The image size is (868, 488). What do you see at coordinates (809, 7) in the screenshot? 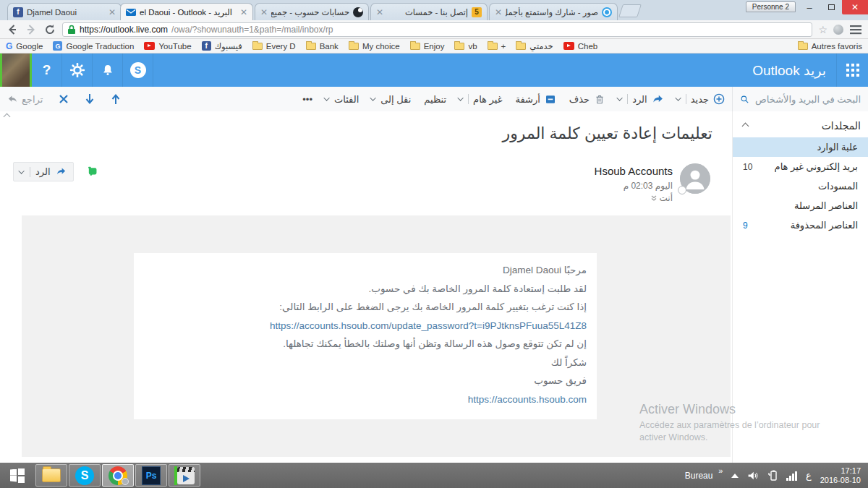
I see `minimize-button: –` at bounding box center [809, 7].